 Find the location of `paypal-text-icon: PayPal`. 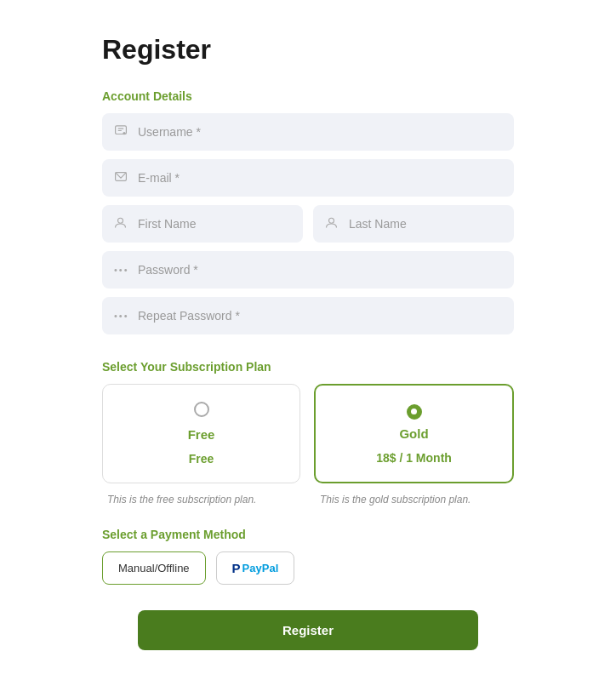

paypal-text-icon: PayPal is located at coordinates (260, 569).